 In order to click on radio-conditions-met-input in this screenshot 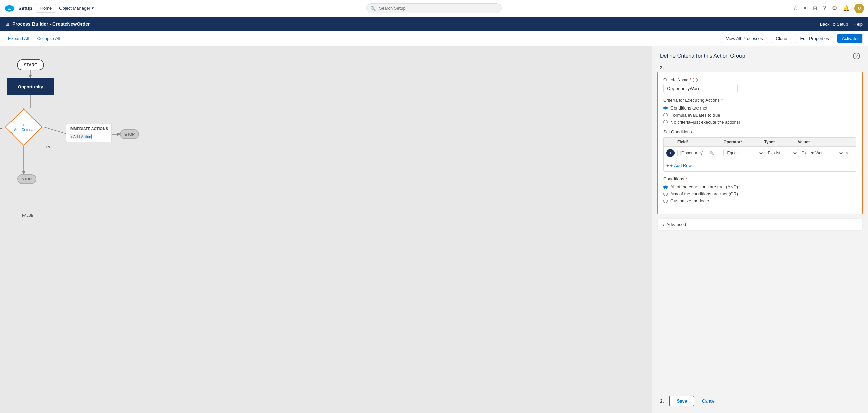, I will do `click(666, 108)`.